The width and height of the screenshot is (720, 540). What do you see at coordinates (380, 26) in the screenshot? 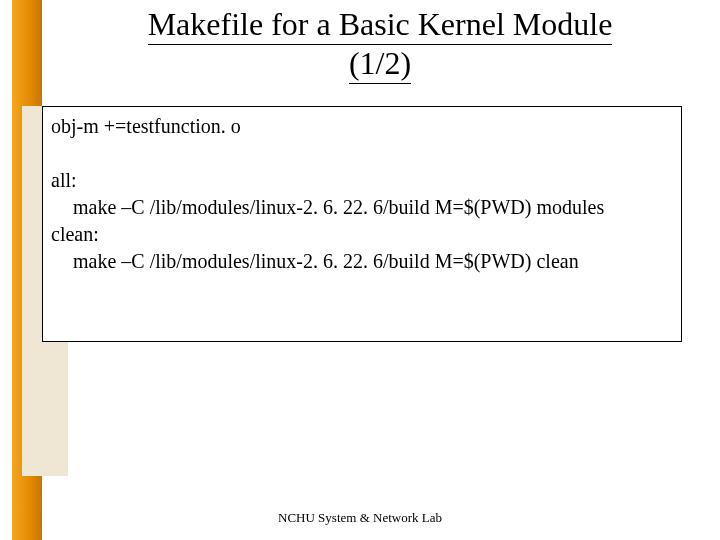
I see `title-line-1: Makefile for a Basic Kernel Module` at bounding box center [380, 26].